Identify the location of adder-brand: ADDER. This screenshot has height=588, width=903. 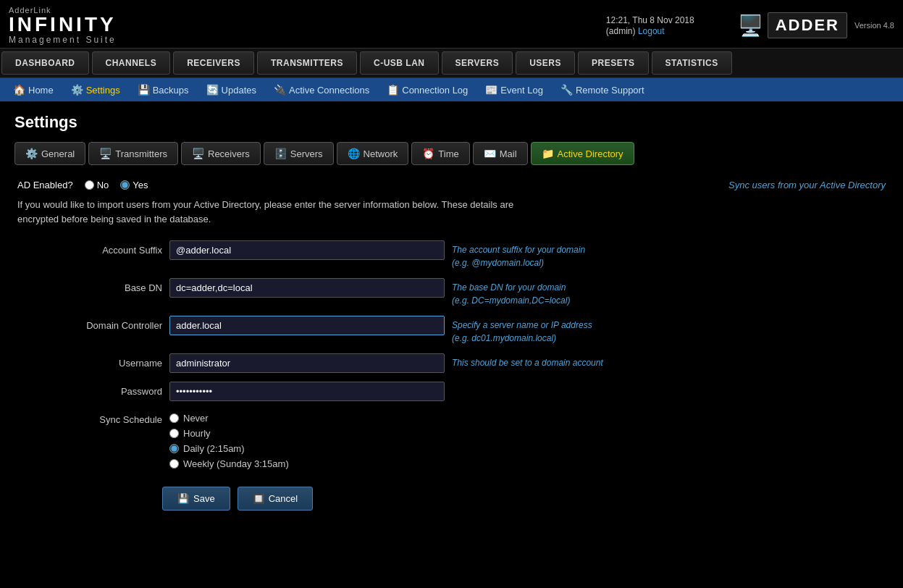
(807, 25).